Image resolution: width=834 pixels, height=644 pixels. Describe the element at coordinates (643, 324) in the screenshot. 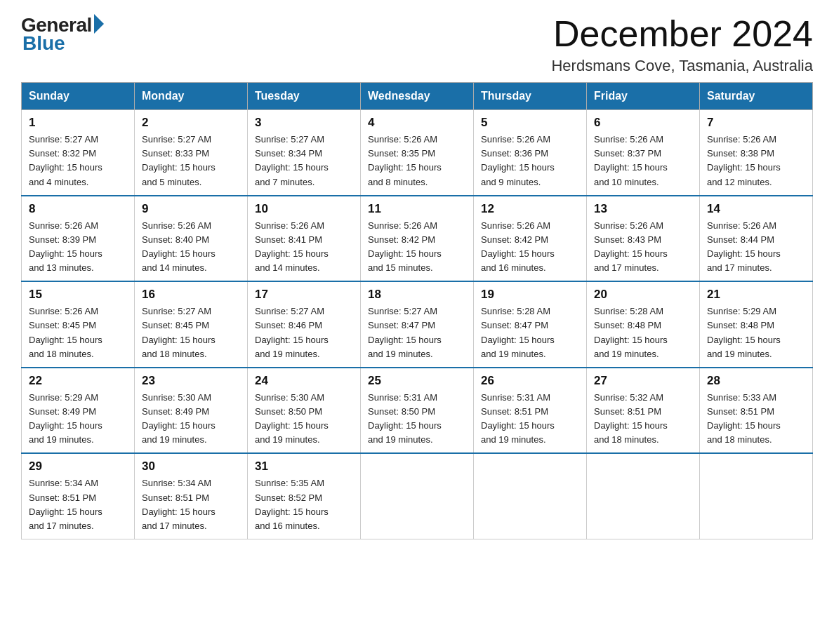

I see `day-cell: 20Sunrise: 5:28 AMSunset: 8:48 PMDayligh…` at that location.